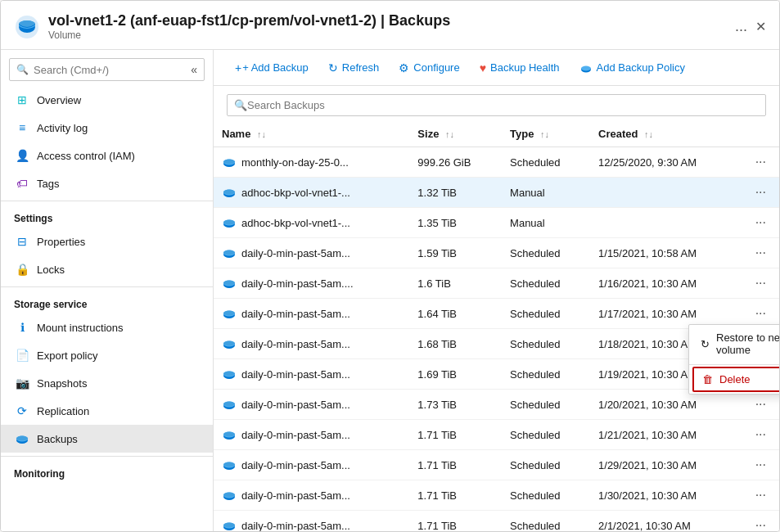 The width and height of the screenshot is (780, 532). What do you see at coordinates (311, 134) in the screenshot?
I see `col-name: Name ↑↓` at bounding box center [311, 134].